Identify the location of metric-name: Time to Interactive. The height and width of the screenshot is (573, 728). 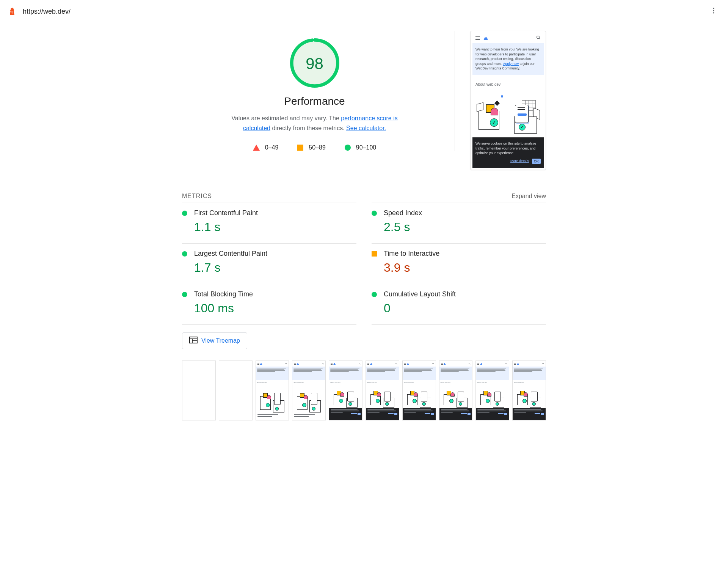
(465, 253).